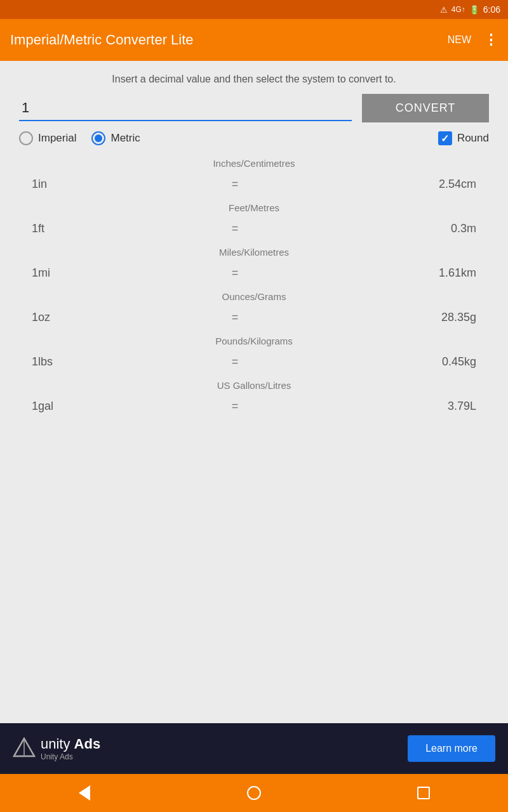 This screenshot has width=508, height=812. What do you see at coordinates (254, 40) in the screenshot?
I see `app-bar: Imperial/Metric Converter Lite NEW ⋮` at bounding box center [254, 40].